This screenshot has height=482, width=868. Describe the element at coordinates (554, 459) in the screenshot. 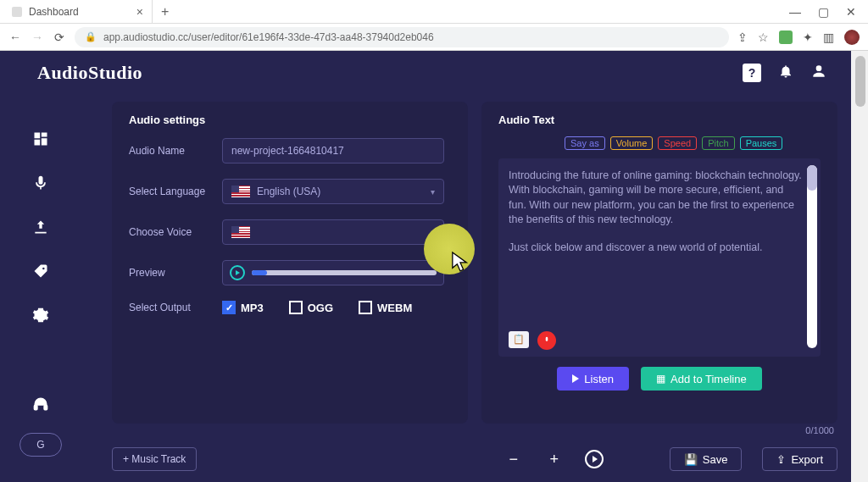

I see `zoom-in-button: +` at that location.